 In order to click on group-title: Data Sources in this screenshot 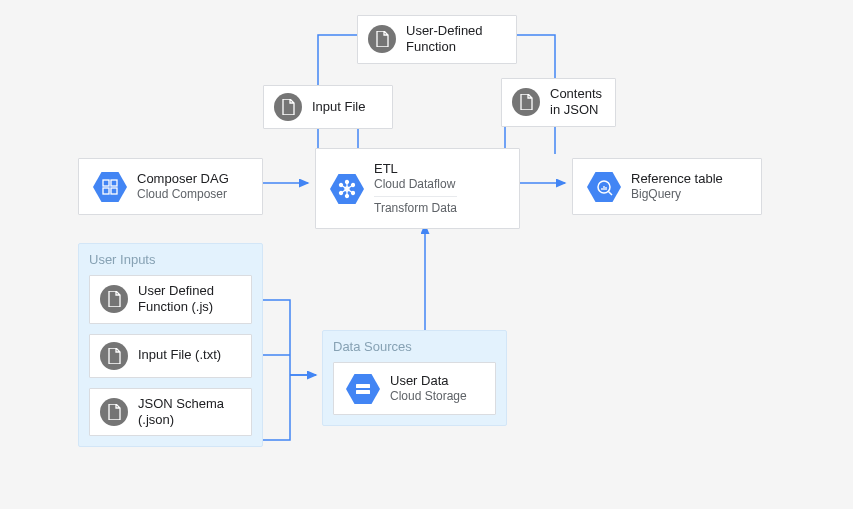, I will do `click(414, 346)`.